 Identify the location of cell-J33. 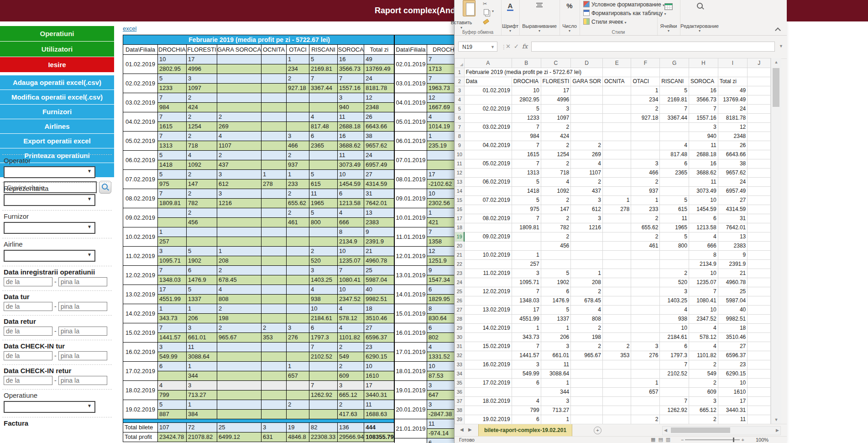
(759, 365).